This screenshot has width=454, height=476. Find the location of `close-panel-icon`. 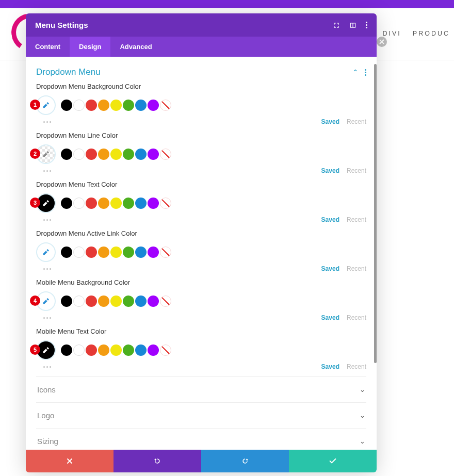

close-panel-icon is located at coordinates (382, 42).